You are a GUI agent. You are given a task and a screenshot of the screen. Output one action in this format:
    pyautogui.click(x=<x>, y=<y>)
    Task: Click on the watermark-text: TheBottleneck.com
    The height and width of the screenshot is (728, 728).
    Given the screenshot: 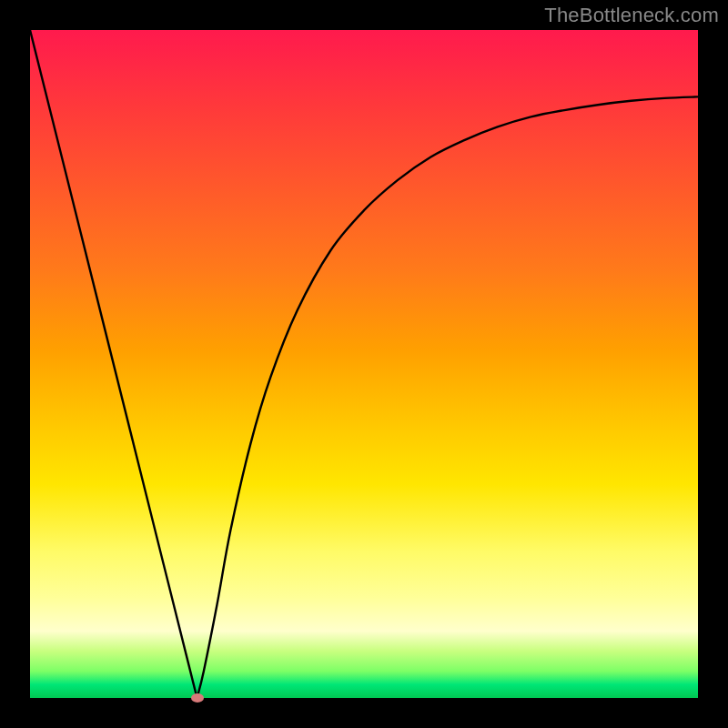 What is the action you would take?
    pyautogui.click(x=632, y=15)
    